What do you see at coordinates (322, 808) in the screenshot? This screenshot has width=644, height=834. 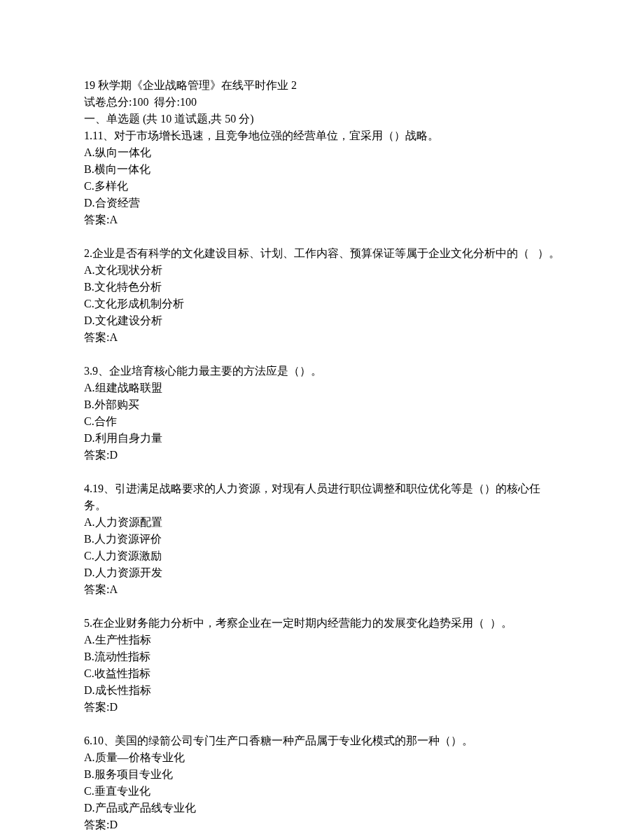 I see `question-option: D.产品或产品线专业化` at bounding box center [322, 808].